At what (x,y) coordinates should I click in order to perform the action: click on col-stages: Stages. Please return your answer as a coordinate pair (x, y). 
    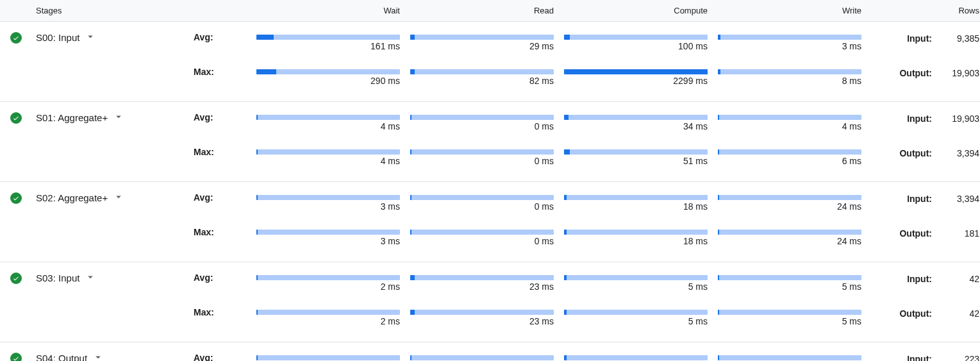
    Looking at the image, I should click on (112, 10).